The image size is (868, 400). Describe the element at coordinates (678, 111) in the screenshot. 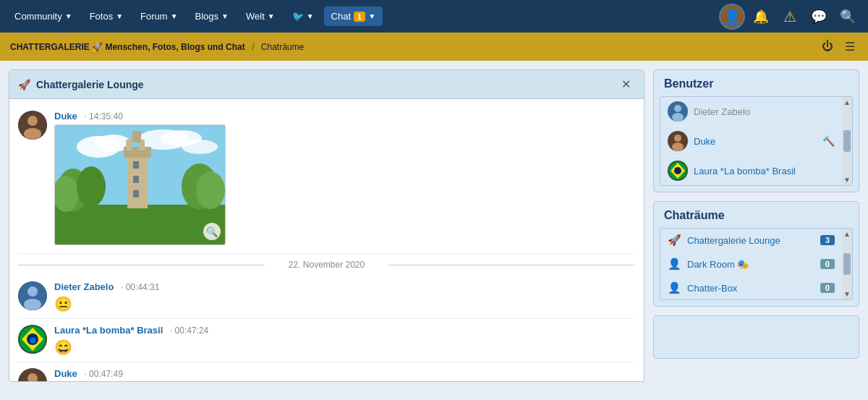

I see `user-avatar-dieter` at that location.